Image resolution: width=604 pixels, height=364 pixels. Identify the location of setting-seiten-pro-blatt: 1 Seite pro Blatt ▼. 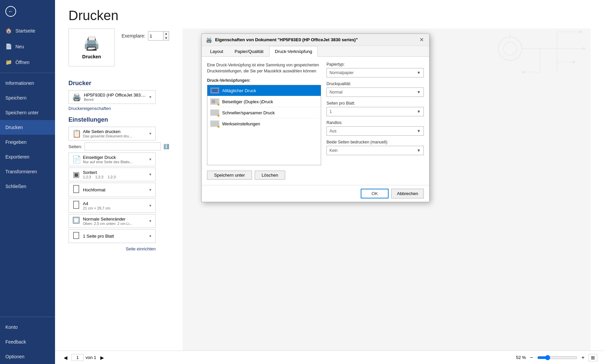
(112, 236).